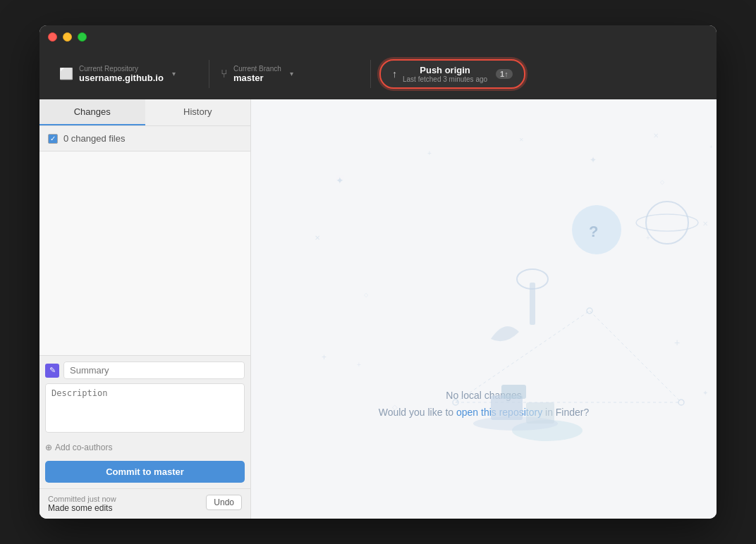 This screenshot has height=544, width=756. Describe the element at coordinates (49, 447) in the screenshot. I see `add-coauthor-icon: ⊕` at that location.